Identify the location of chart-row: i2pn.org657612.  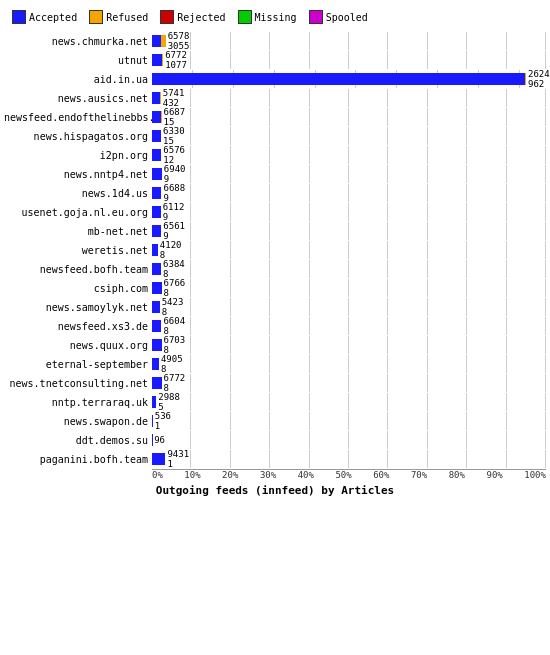
(275, 155).